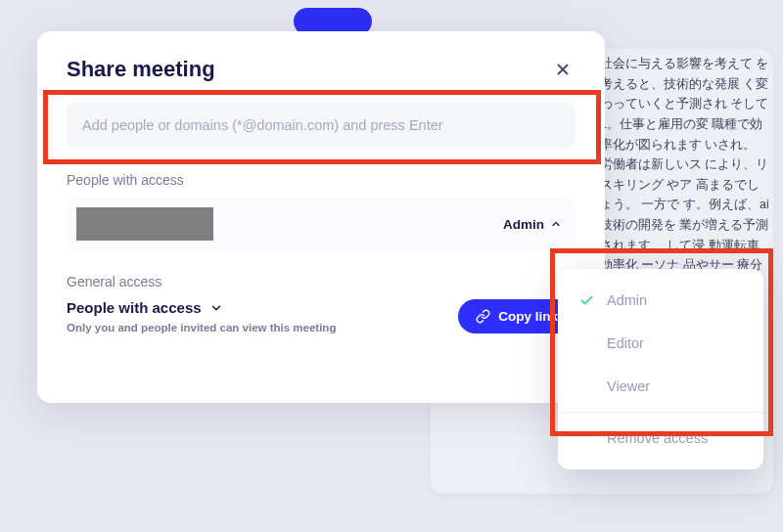 This screenshot has width=783, height=532. Describe the element at coordinates (661, 370) in the screenshot. I see `role-dropdown: Admin Editor Viewer Remove access` at that location.